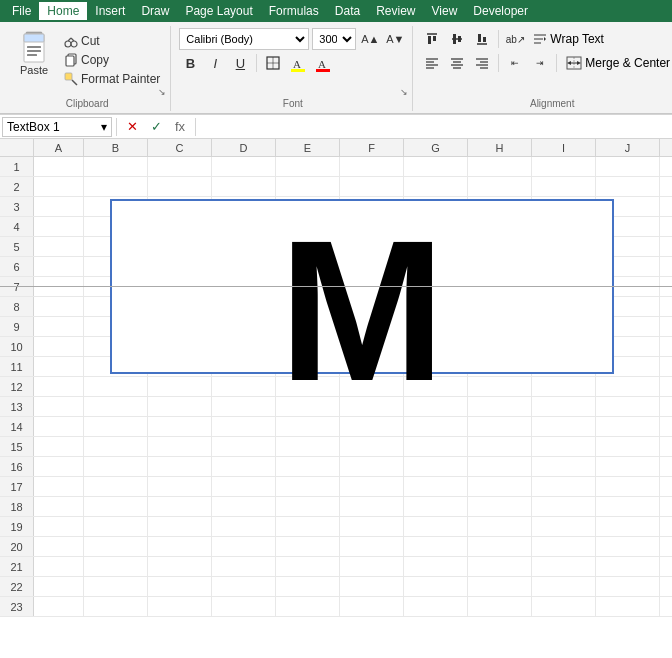  What do you see at coordinates (59, 387) in the screenshot?
I see `cell-A12` at bounding box center [59, 387].